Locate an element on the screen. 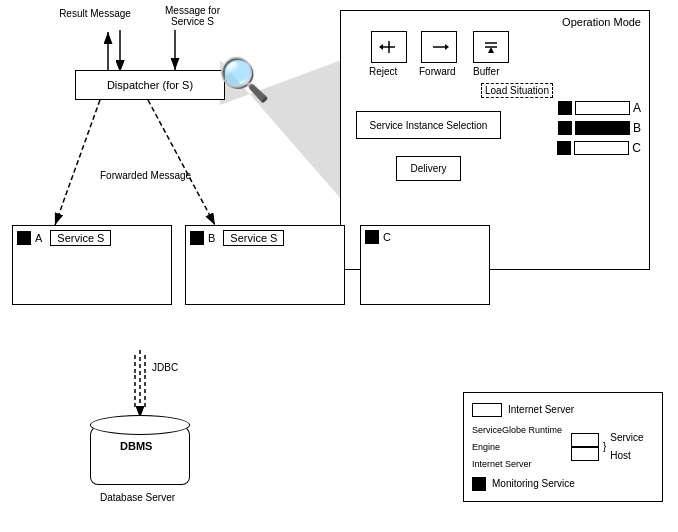 The image size is (678, 532). legend-monitoring: Monitoring Service is located at coordinates (563, 484).